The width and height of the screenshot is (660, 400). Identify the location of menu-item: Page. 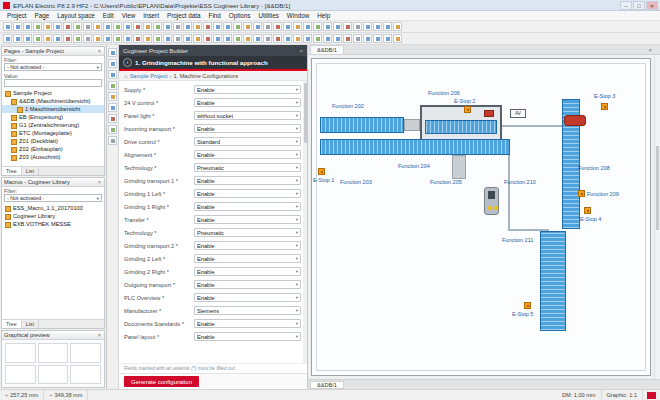
(42, 16).